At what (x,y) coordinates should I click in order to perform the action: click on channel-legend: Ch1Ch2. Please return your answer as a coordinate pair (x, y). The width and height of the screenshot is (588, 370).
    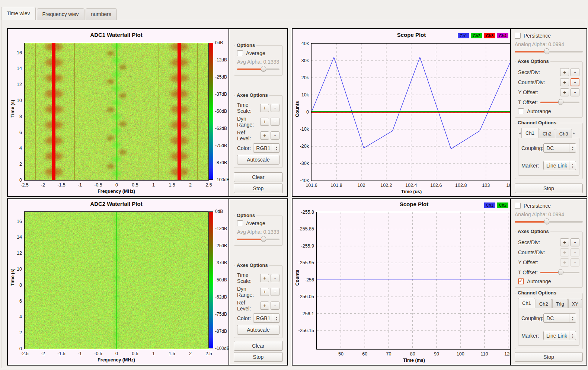
    Looking at the image, I should click on (414, 205).